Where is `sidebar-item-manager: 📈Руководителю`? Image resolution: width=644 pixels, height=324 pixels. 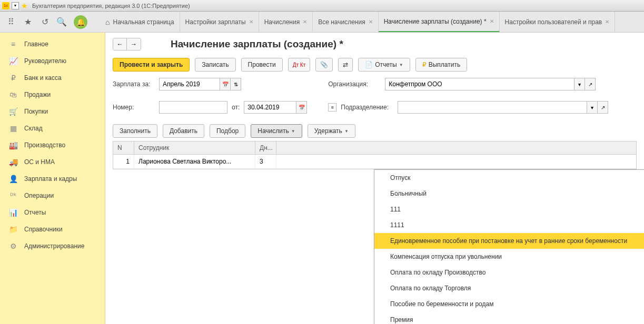 sidebar-item-manager: 📈Руководителю is located at coordinates (53, 61).